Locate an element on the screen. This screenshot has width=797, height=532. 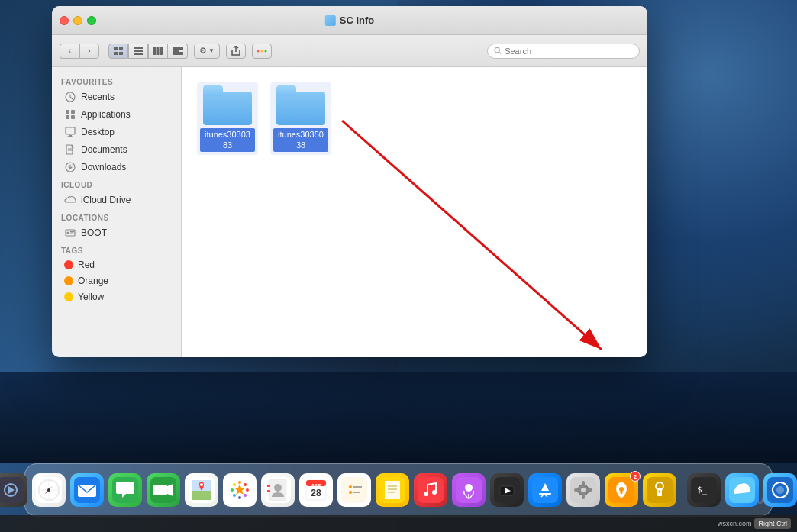
dock-appstore is located at coordinates (545, 490).